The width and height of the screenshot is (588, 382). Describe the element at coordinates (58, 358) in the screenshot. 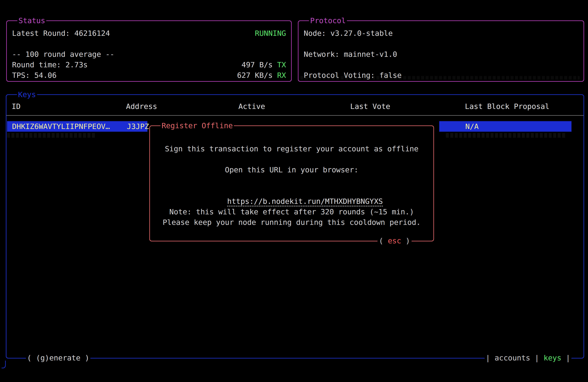

I see `generate-button: ( (g)enerate )` at that location.